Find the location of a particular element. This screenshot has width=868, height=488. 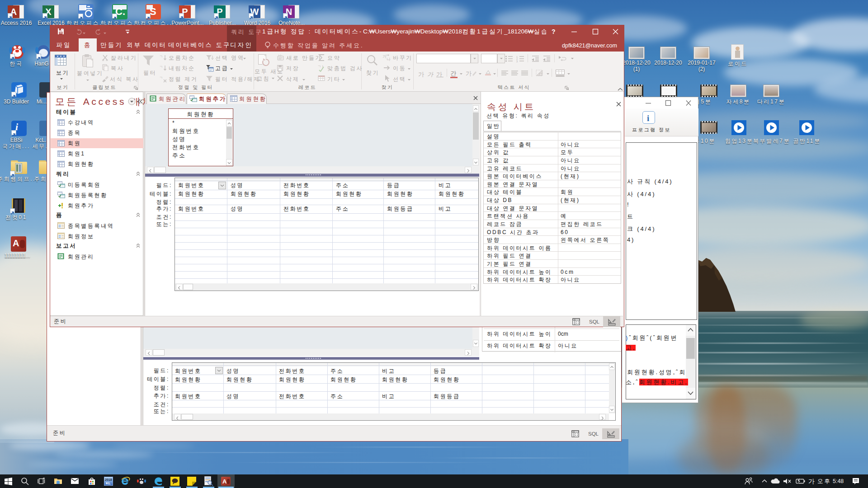

svg-text: 3 is located at coordinates (517, 61).